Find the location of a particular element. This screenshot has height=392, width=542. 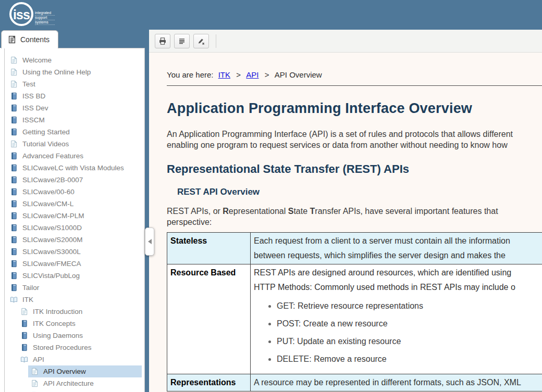

sidebar-item-label: Using the Online Help is located at coordinates (56, 72).